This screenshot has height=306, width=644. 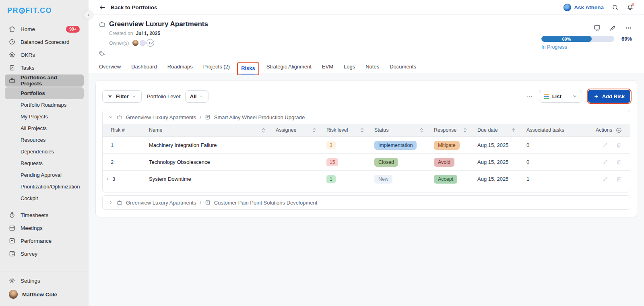 What do you see at coordinates (197, 97) in the screenshot?
I see `portfolio-level-select: All` at bounding box center [197, 97].